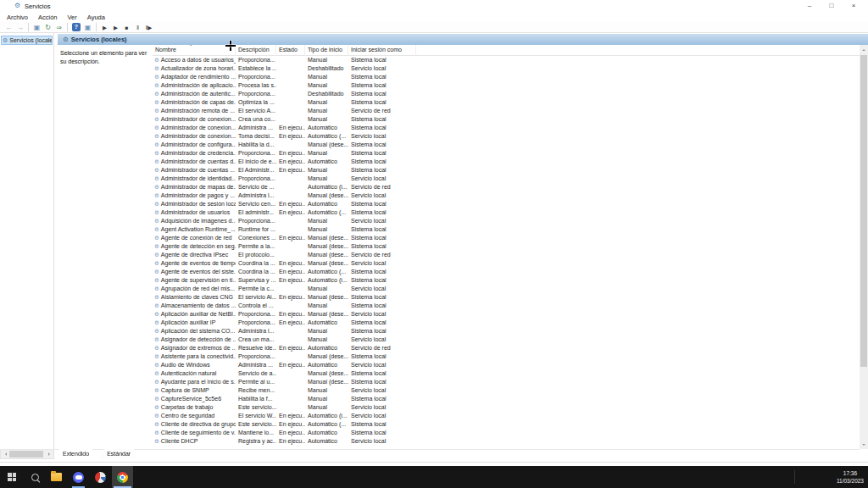  I want to click on table-row: ⚙Administración de aplicacio...Procesa l…, so click(506, 86).